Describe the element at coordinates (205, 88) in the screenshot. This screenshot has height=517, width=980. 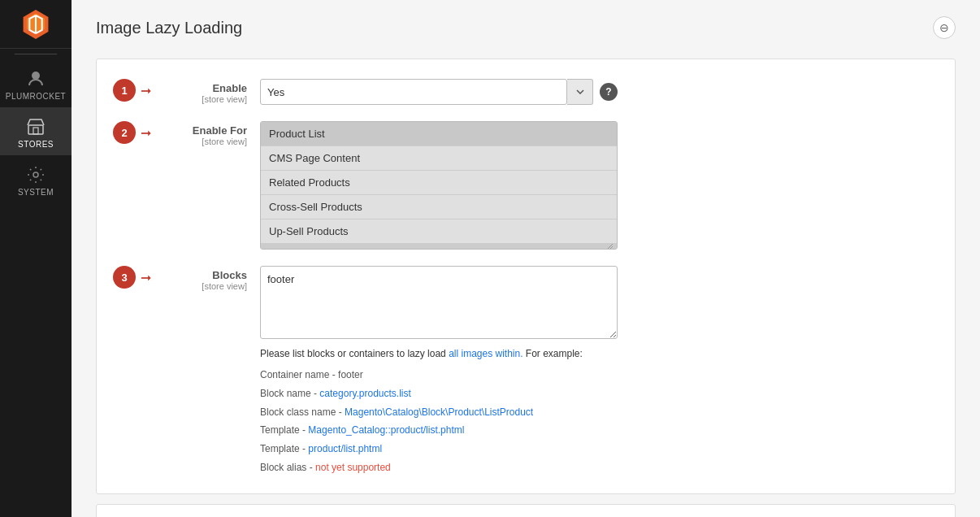
I see `enable-label-main: Enable` at that location.